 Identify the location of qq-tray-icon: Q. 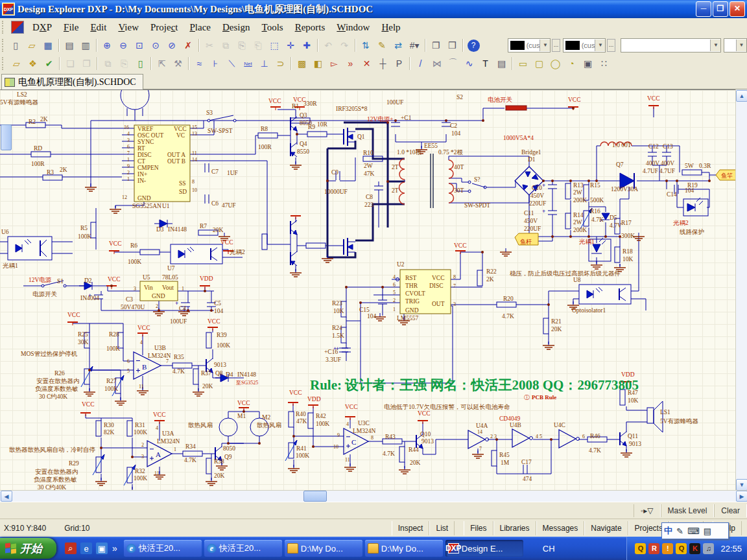
(641, 548).